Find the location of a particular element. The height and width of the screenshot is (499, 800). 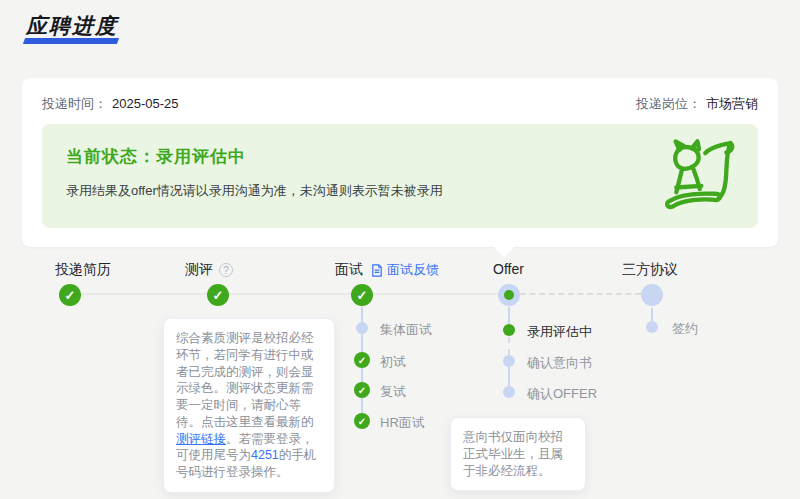

stage-interview-text: 面试 is located at coordinates (349, 270).